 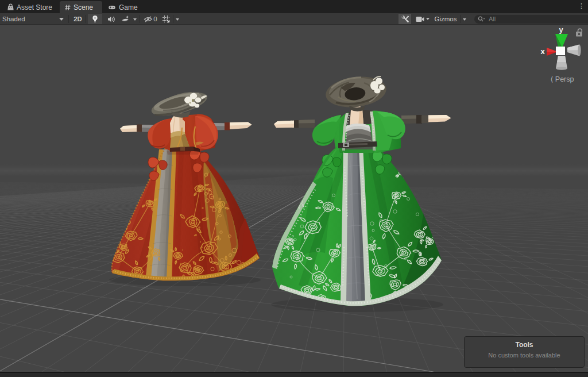 I want to click on svg-text: ⟨ Persp, so click(x=562, y=79).